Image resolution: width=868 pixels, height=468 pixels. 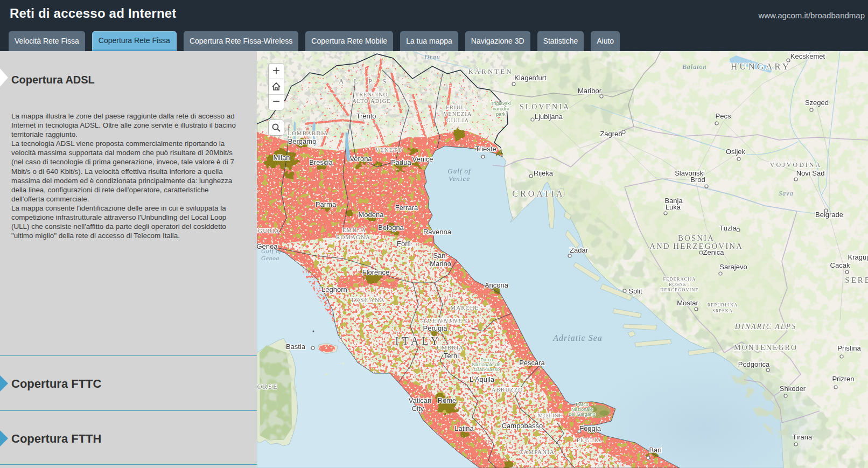 I want to click on svg-text: LOMBARDIA, so click(x=308, y=133).